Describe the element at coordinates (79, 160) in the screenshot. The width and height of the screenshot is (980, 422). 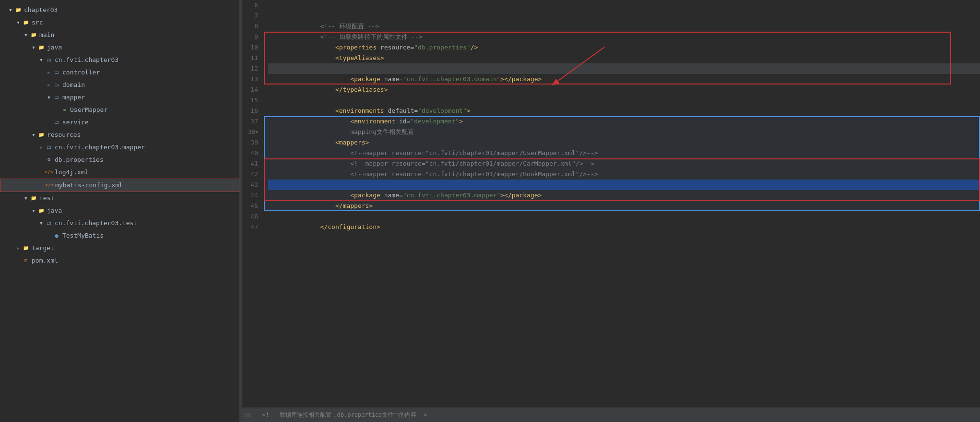
I see `label-db-properties: db.properties` at that location.